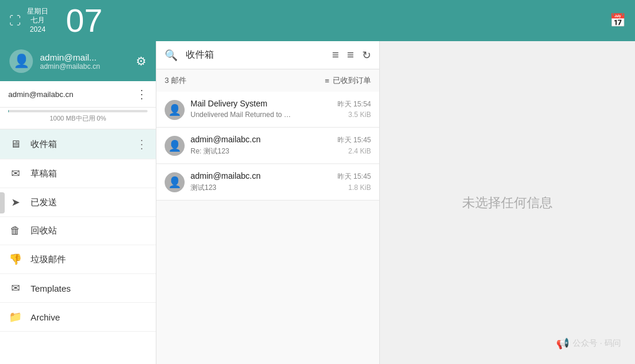 The image size is (635, 364). Describe the element at coordinates (85, 61) in the screenshot. I see `account-info: admin@mail... admin@mailabc.cn` at that location.